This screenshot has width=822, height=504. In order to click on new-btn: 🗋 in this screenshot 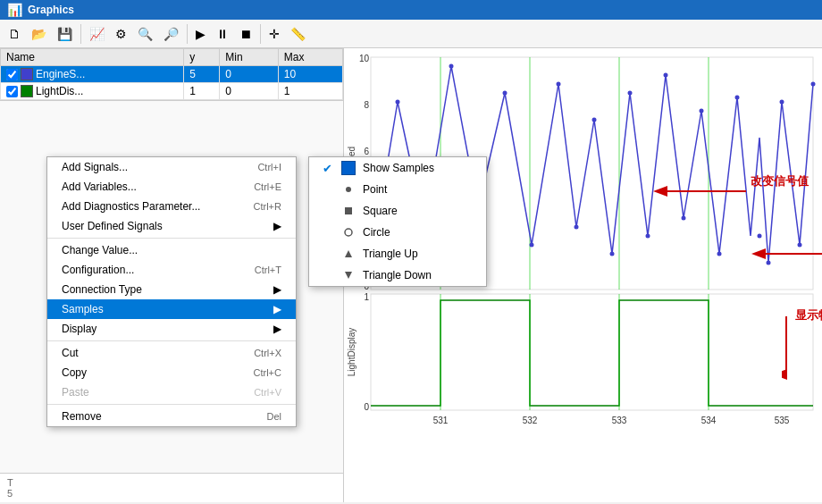, I will do `click(14, 34)`.